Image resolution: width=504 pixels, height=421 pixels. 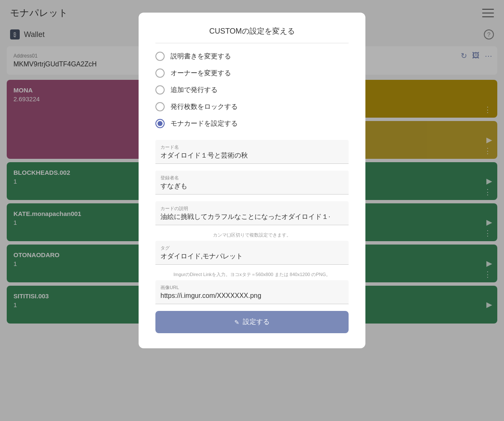 I want to click on radio-option-monacard: モナカードを設定する, so click(x=252, y=124).